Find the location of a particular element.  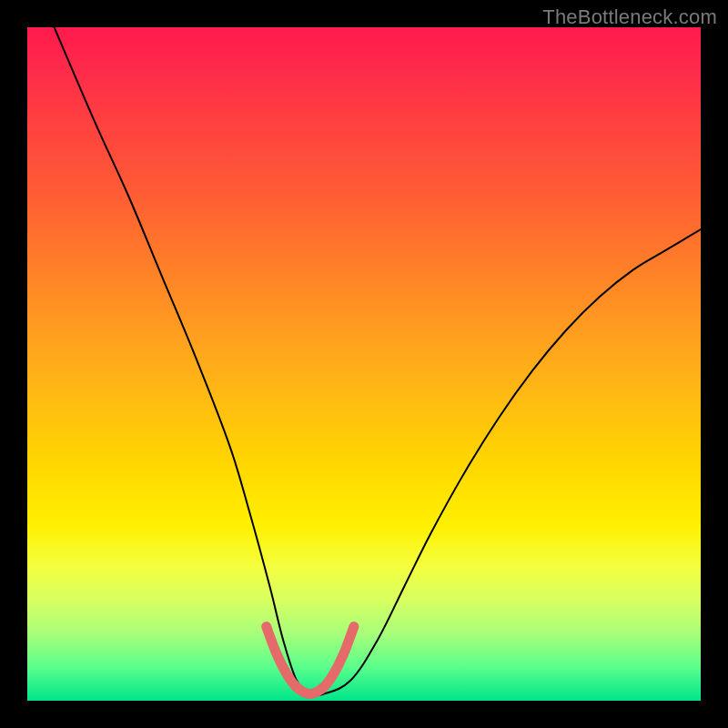

notch-highlight is located at coordinates (310, 661).